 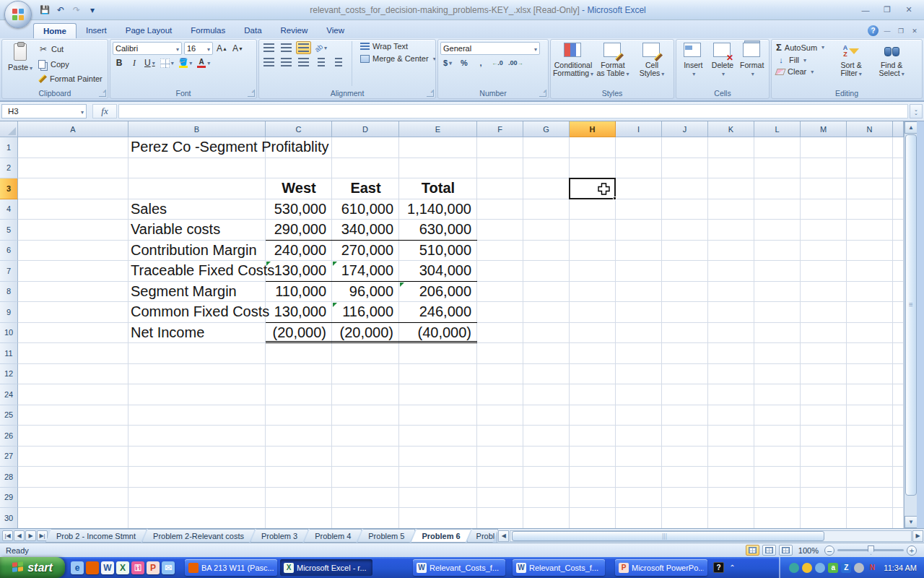 What do you see at coordinates (150, 63) in the screenshot?
I see `underline-button: U` at bounding box center [150, 63].